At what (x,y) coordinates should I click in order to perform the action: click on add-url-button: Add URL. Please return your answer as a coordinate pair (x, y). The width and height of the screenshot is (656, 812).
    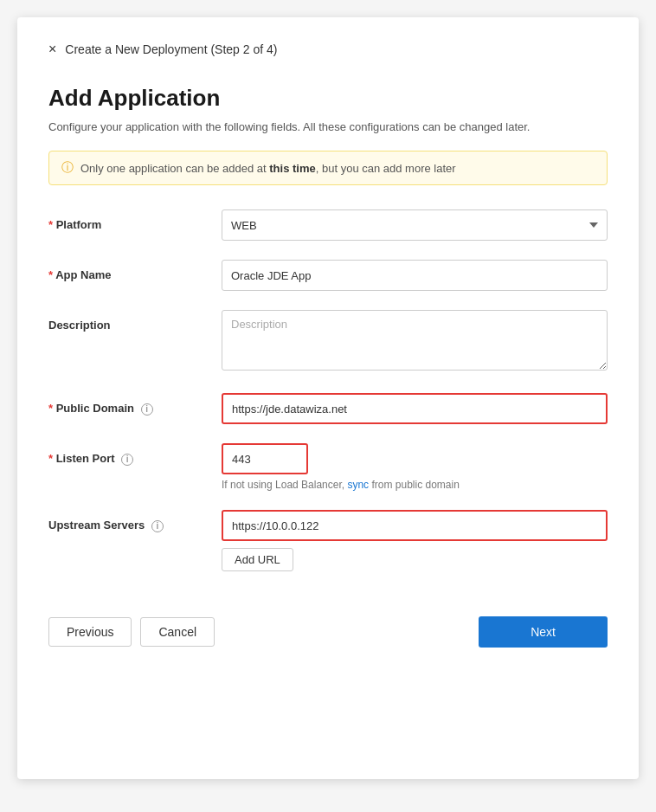
    Looking at the image, I should click on (258, 559).